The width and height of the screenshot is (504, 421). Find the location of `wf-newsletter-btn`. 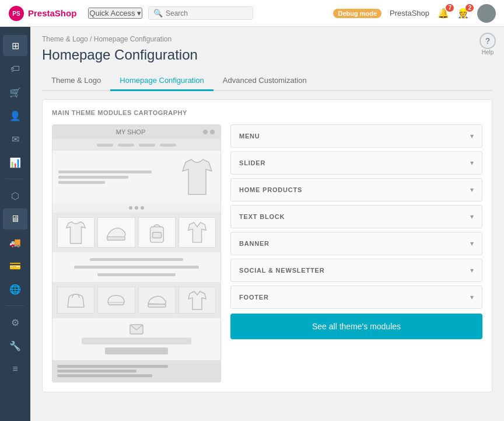

wf-newsletter-btn is located at coordinates (136, 351).